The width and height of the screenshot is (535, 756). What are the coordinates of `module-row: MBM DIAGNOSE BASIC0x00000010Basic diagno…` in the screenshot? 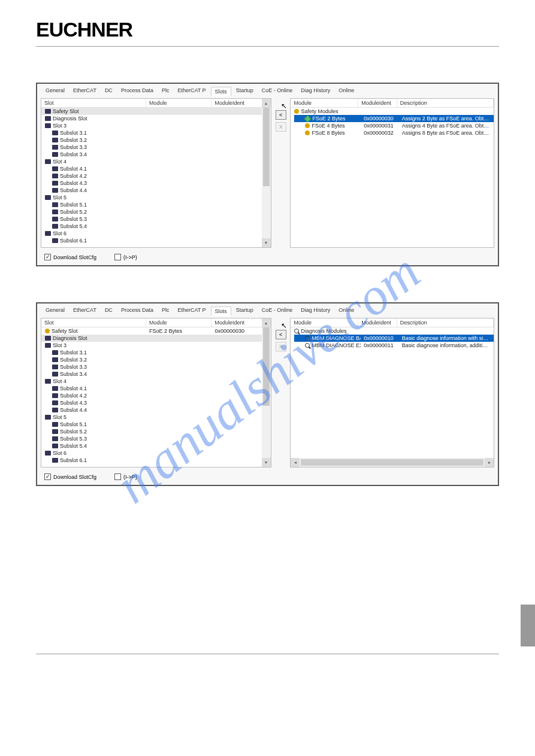 It's located at (394, 338).